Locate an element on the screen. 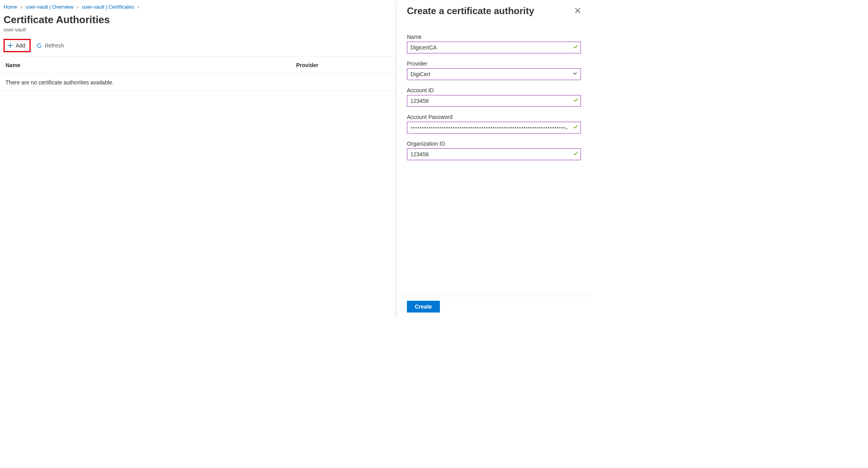  add-button: Add is located at coordinates (17, 46).